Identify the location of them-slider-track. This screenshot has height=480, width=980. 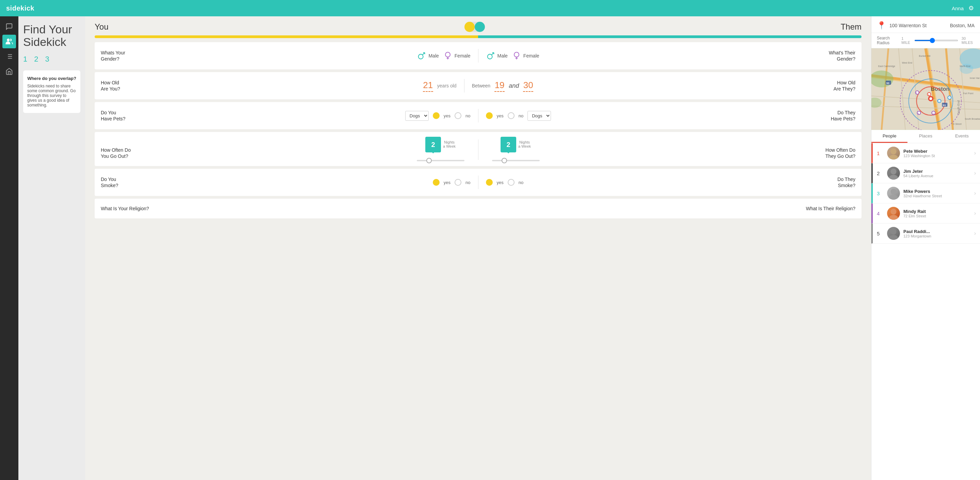
(516, 160).